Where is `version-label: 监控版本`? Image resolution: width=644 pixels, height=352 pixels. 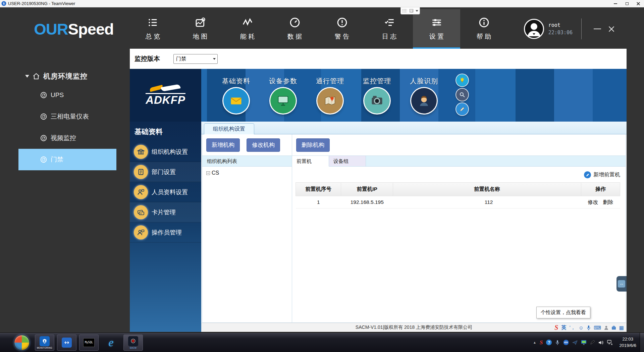 version-label: 监控版本 is located at coordinates (147, 59).